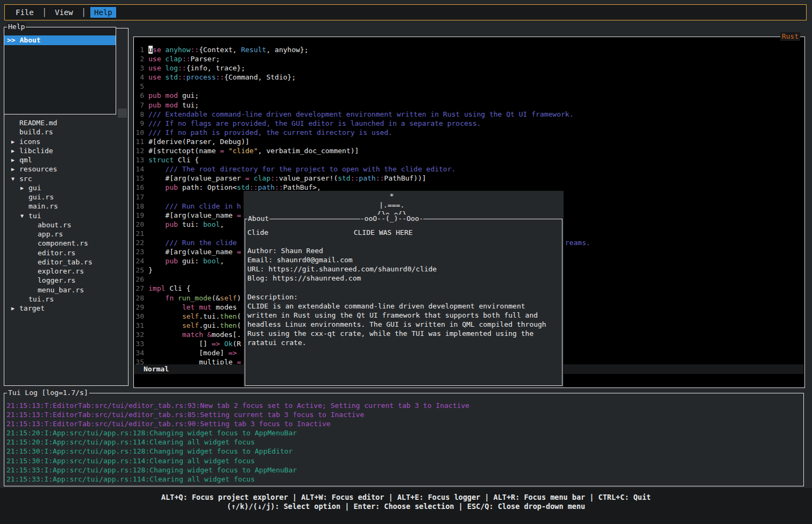 The image size is (812, 524). Describe the element at coordinates (66, 169) in the screenshot. I see `explorer-item-resources: ▶resources` at that location.